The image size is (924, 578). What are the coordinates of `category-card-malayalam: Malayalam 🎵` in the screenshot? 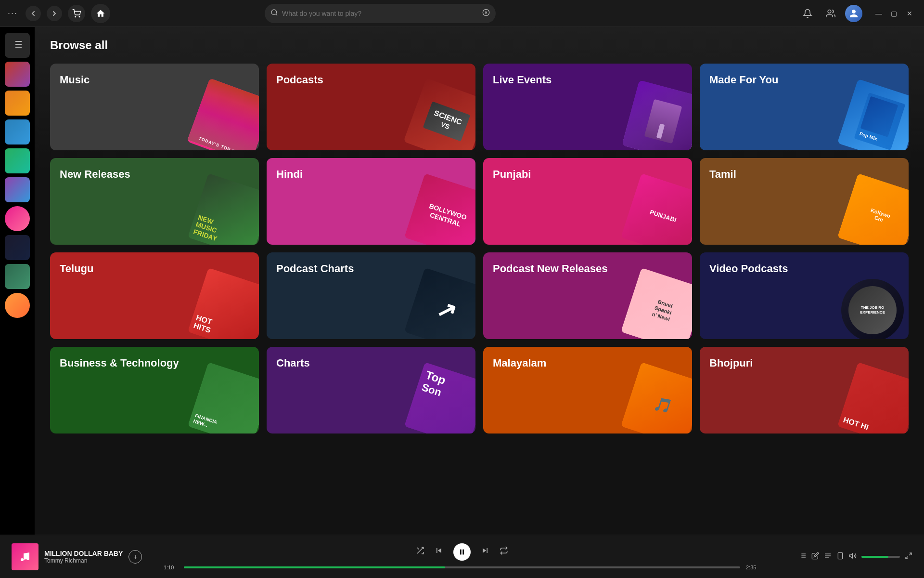 It's located at (588, 390).